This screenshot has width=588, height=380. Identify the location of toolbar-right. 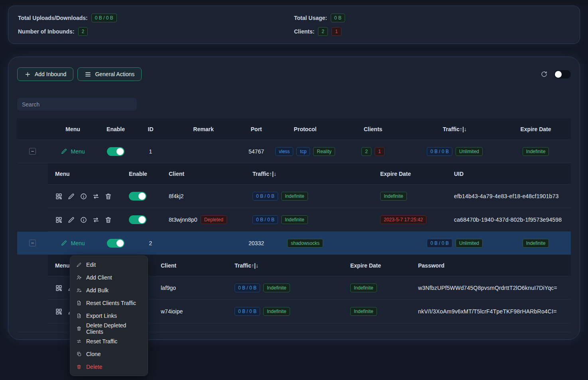
(556, 74).